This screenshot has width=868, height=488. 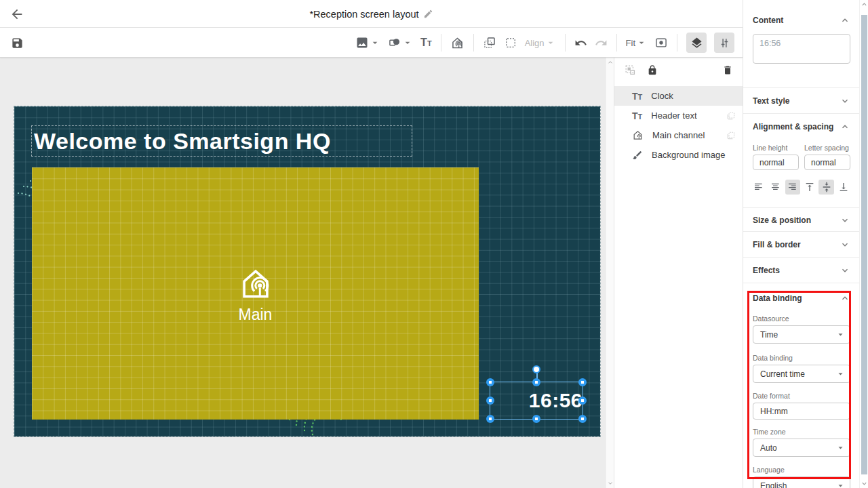 What do you see at coordinates (802, 245) in the screenshot?
I see `fill-border-section-header: Fill & border` at bounding box center [802, 245].